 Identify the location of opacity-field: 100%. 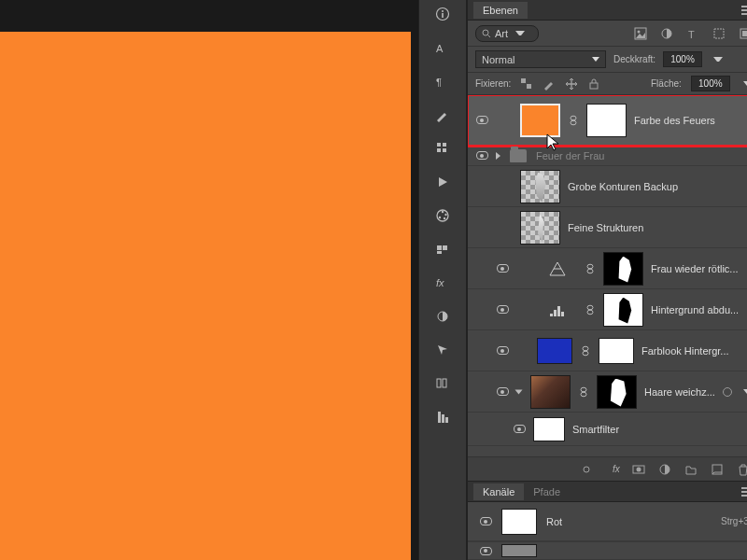
(683, 60).